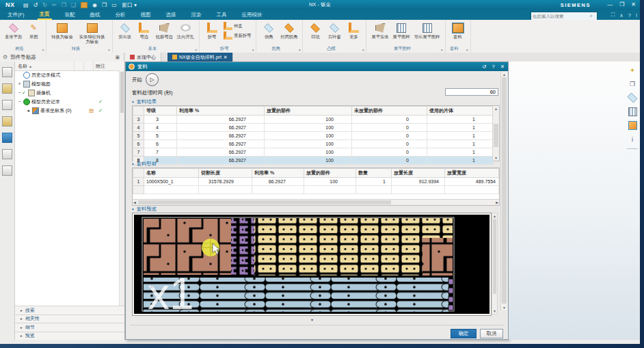 The height and width of the screenshot is (348, 644). I want to click on expand-icon: +, so click(19, 83).